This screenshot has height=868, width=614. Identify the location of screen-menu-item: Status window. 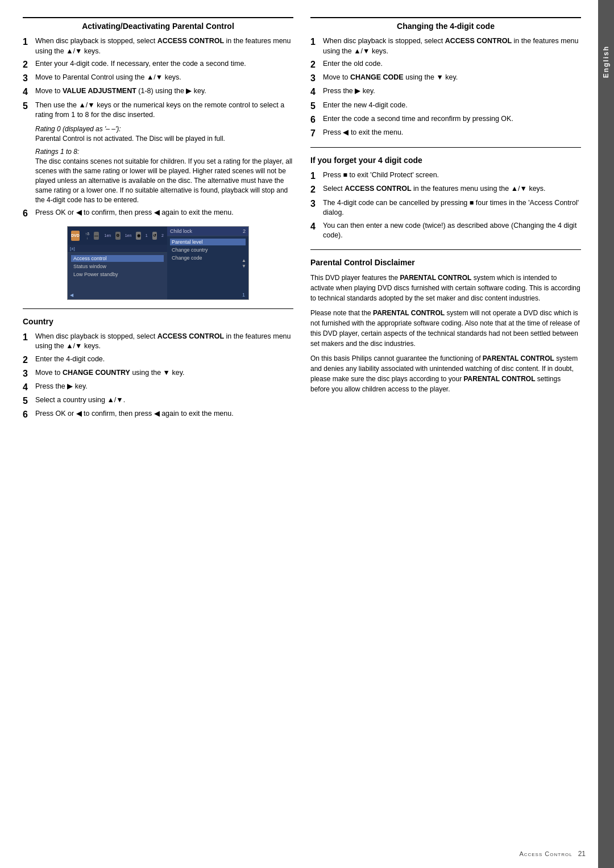
(117, 266).